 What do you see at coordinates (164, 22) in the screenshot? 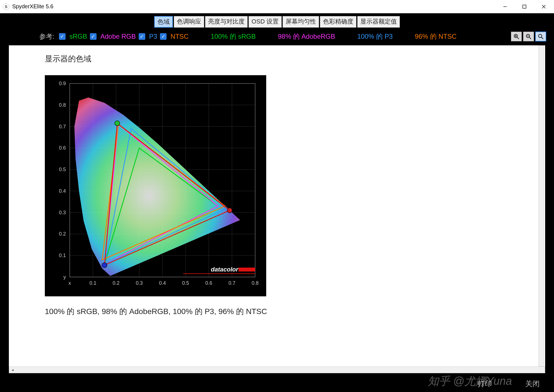
I see `tab-gamut: 色域` at bounding box center [164, 22].